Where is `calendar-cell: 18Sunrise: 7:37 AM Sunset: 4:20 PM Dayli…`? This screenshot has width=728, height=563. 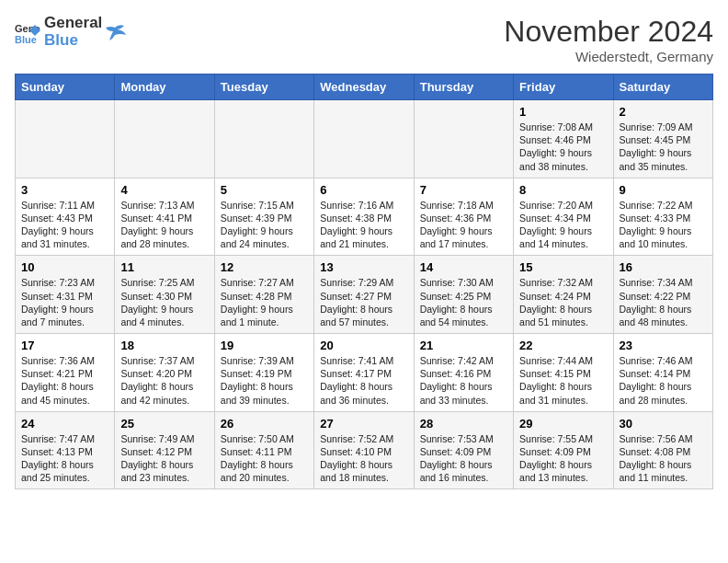
calendar-cell: 18Sunrise: 7:37 AM Sunset: 4:20 PM Dayli… is located at coordinates (165, 373).